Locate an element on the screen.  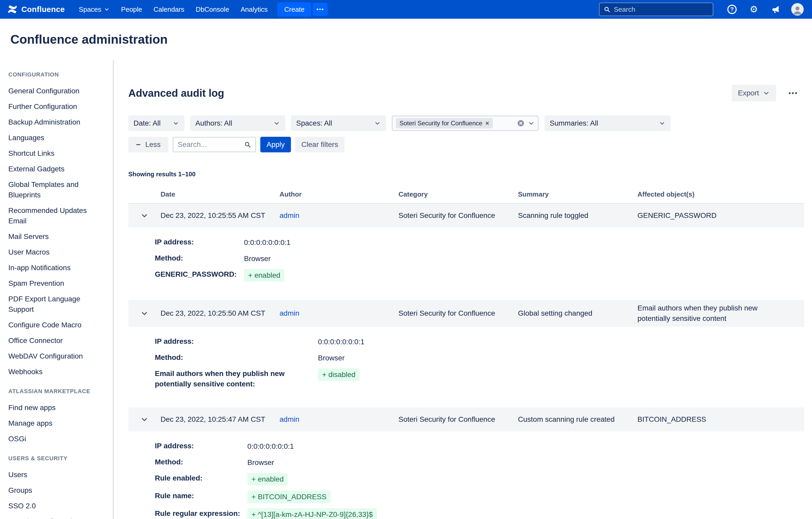
filter-search-input is located at coordinates (209, 144).